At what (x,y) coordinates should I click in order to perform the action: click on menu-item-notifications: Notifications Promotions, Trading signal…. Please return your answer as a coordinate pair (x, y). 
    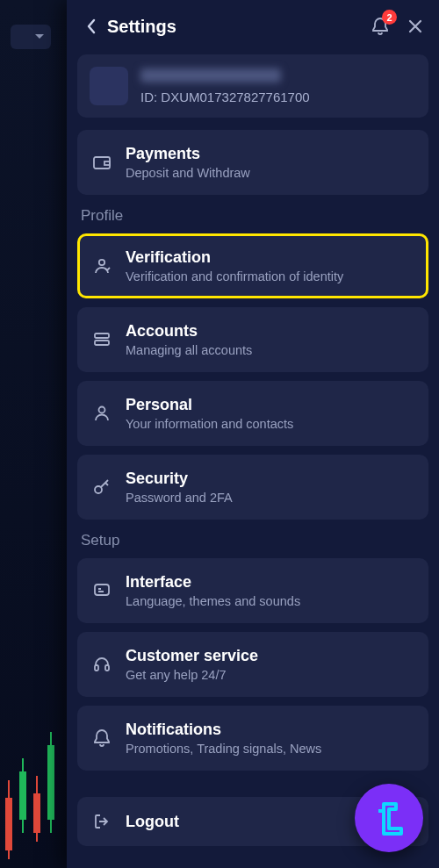
    Looking at the image, I should click on (253, 738).